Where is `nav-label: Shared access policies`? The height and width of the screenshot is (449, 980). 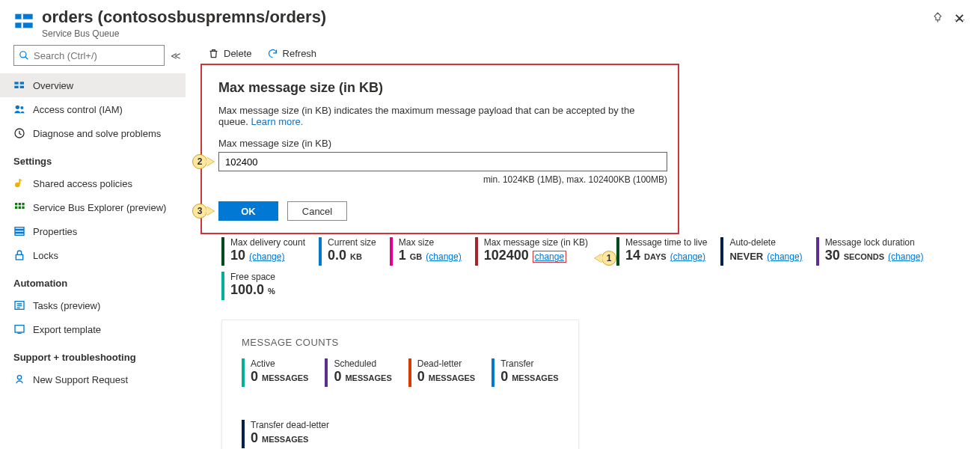 nav-label: Shared access policies is located at coordinates (82, 184).